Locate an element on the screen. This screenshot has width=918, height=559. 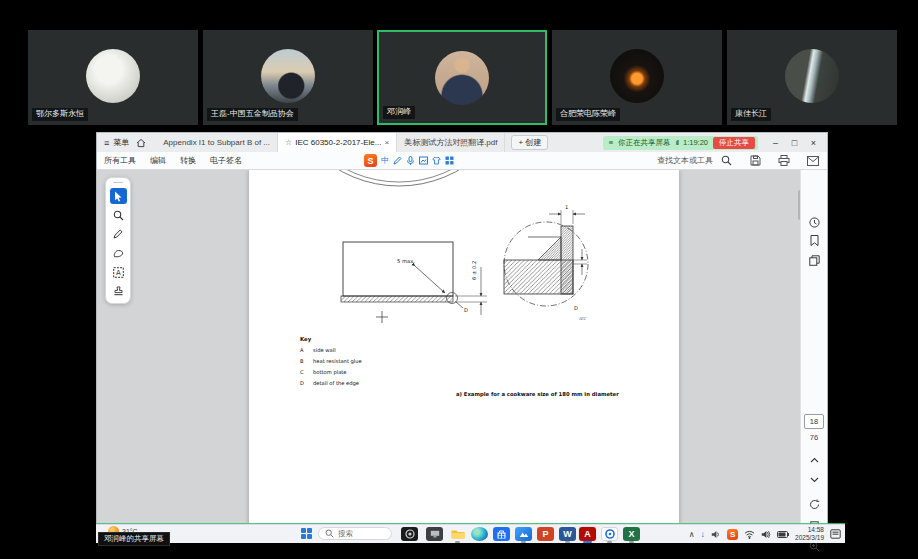
camera-app-icon is located at coordinates (410, 534).